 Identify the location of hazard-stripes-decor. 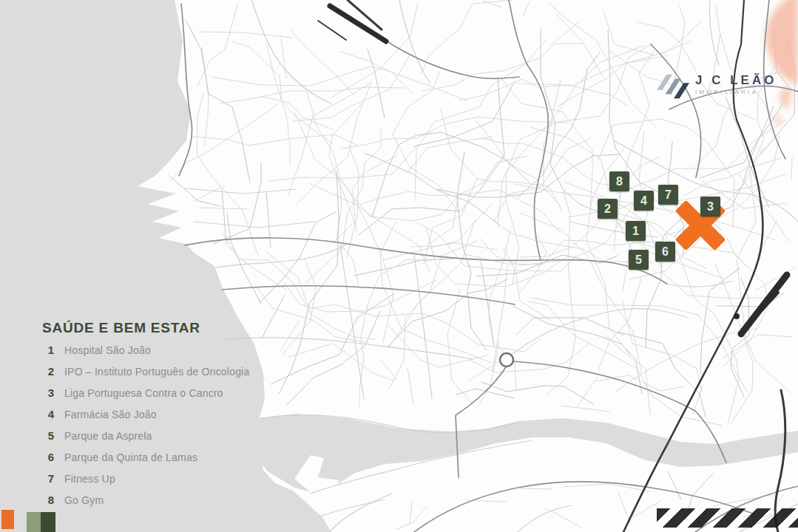
(728, 518).